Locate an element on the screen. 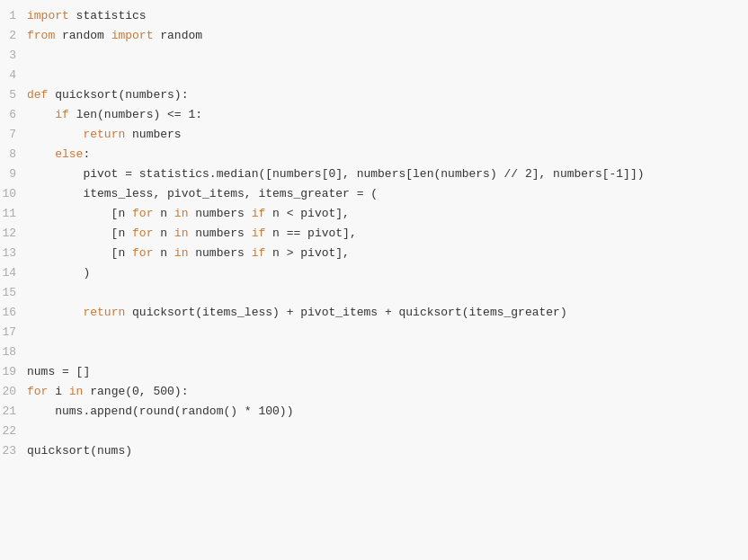 This screenshot has width=748, height=560. line-number: 12 is located at coordinates (13, 234).